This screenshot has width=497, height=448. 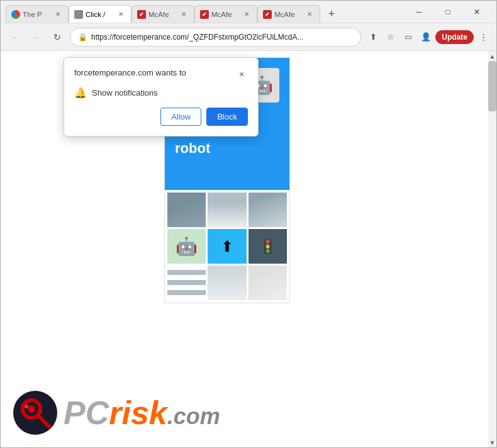 What do you see at coordinates (81, 93) in the screenshot?
I see `bell-icon: 🔔` at bounding box center [81, 93].